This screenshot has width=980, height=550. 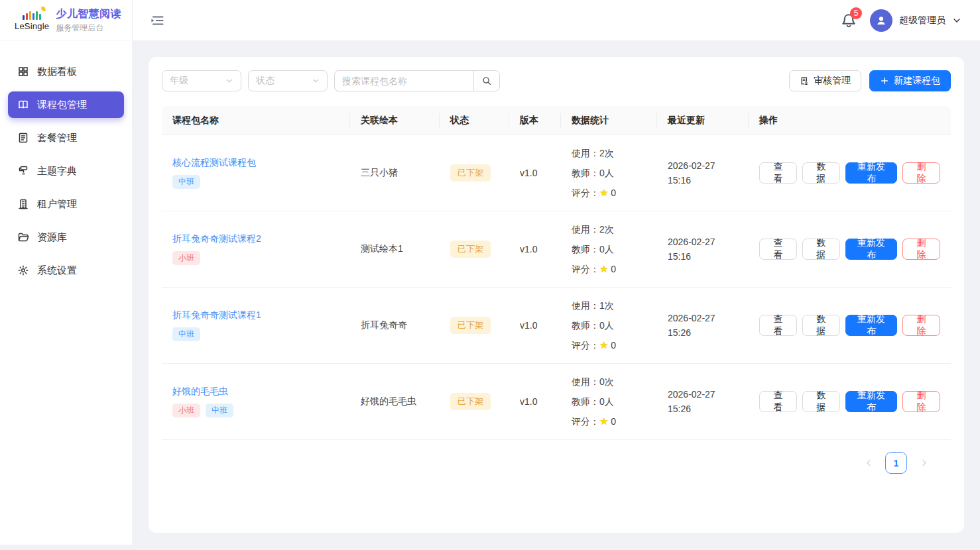 I want to click on search-button, so click(x=487, y=81).